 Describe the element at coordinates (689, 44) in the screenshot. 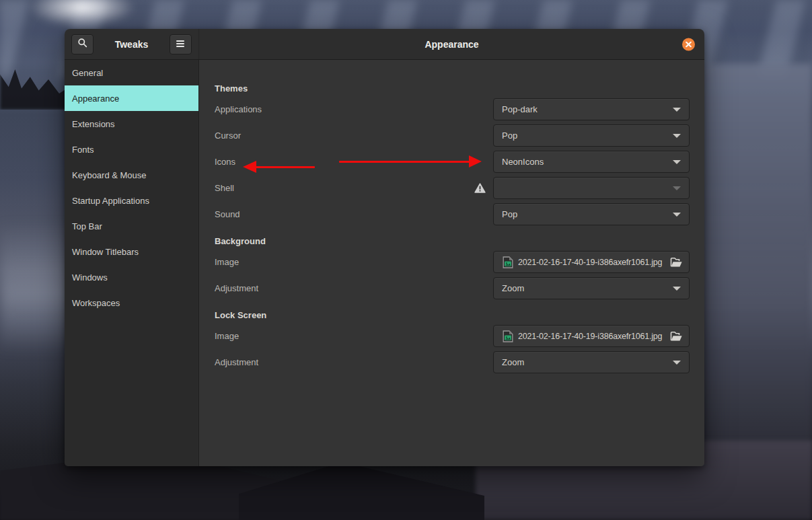

I see `close-icon` at that location.